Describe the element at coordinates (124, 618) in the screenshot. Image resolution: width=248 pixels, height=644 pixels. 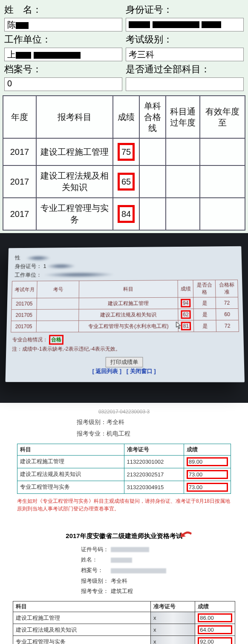
I see `table-row: 建设工程施工管理 x 86.00` at that location.